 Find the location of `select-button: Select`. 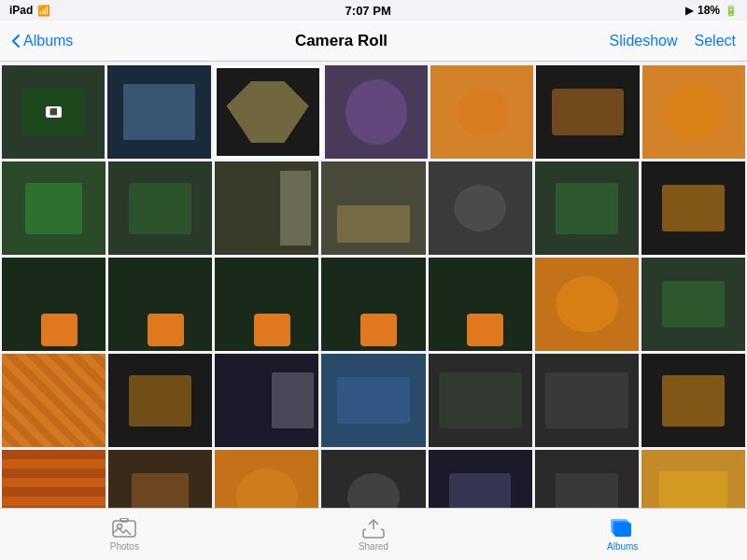

select-button: Select is located at coordinates (715, 41).